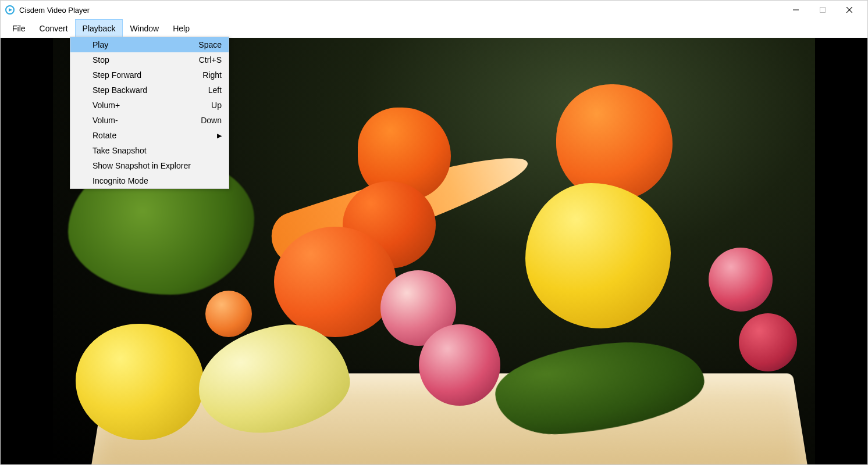 Image resolution: width=868 pixels, height=465 pixels. Describe the element at coordinates (216, 105) in the screenshot. I see `menu-item-shortcut: Up` at that location.